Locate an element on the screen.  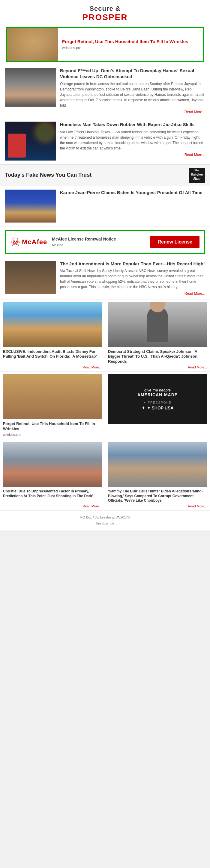
johnson-readmore: Read More... is located at coordinates (157, 367).